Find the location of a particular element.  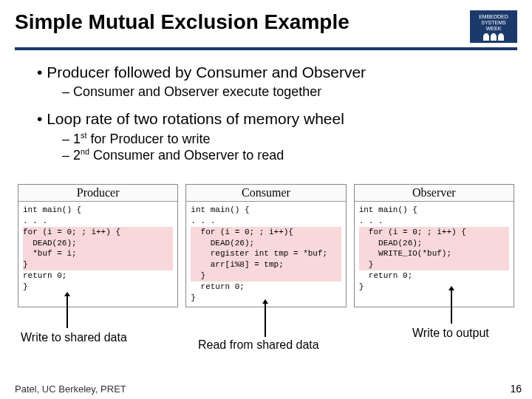

annotation-write-output: Write to output is located at coordinates (451, 333).